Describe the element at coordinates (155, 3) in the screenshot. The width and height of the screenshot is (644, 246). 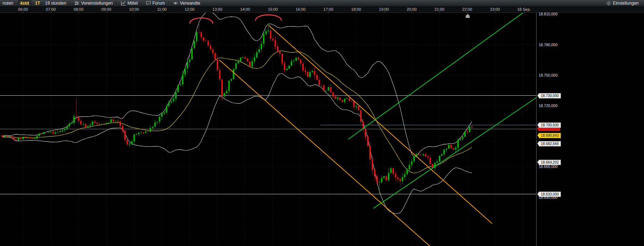
I see `toolbar-item-forum: Forum` at that location.